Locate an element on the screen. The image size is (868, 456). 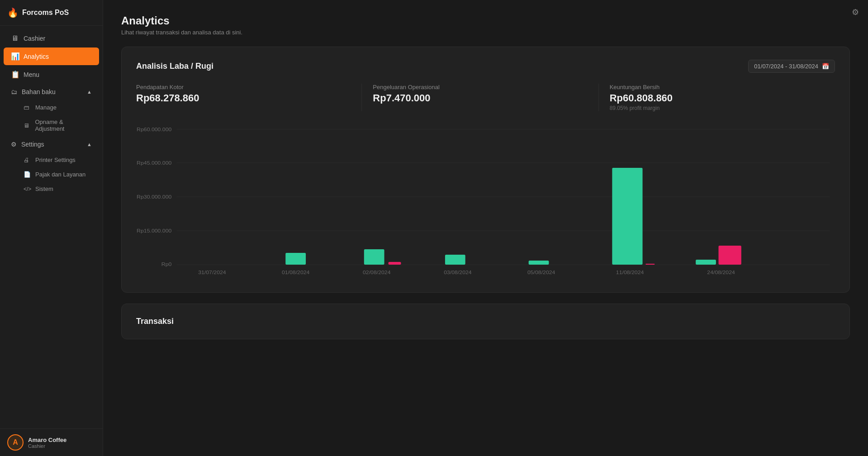
analytics-icon: 📊 is located at coordinates (15, 56).